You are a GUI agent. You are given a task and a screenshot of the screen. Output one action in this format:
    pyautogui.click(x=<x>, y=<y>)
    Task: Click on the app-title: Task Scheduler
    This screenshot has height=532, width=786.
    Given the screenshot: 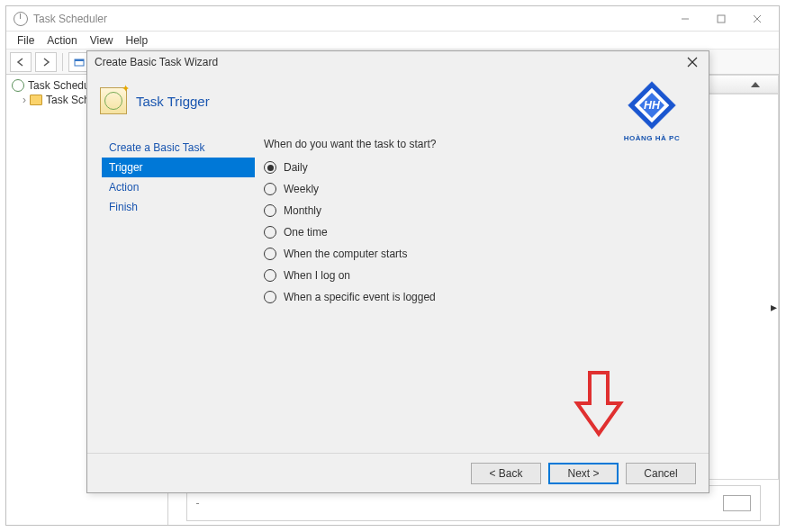 What is the action you would take?
    pyautogui.click(x=350, y=19)
    